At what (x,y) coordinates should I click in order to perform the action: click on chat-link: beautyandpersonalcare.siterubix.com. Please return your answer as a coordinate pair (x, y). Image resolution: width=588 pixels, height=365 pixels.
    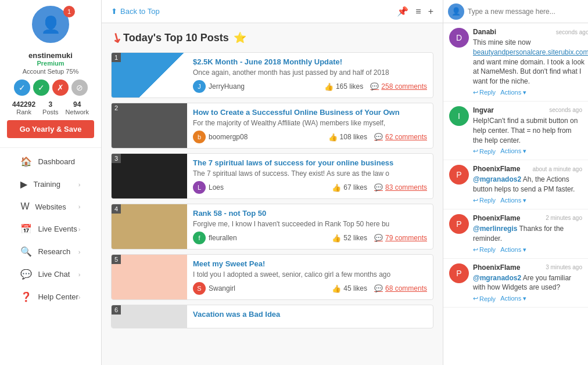
    Looking at the image, I should click on (530, 52).